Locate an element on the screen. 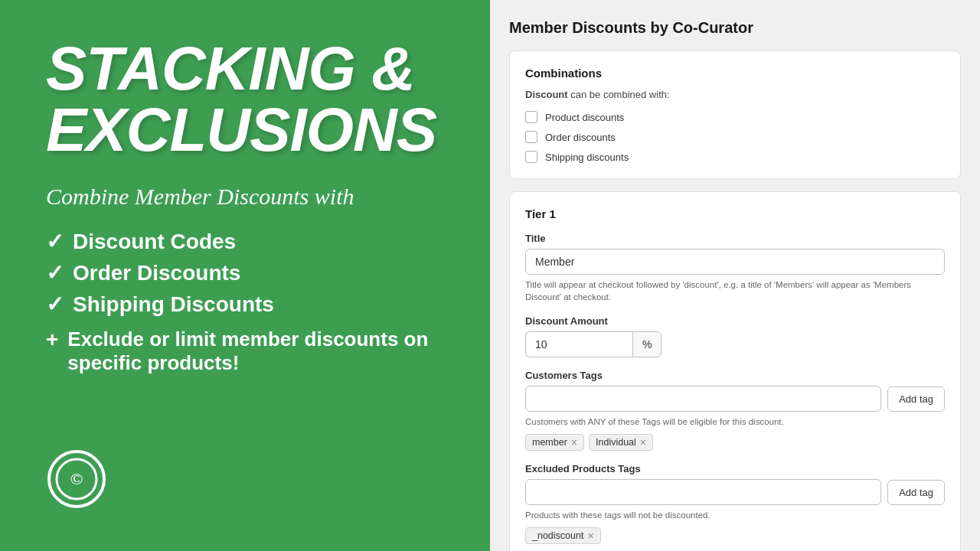 This screenshot has height=551, width=980. checkbox-group: Product discounts Order discounts Shippi… is located at coordinates (735, 137).